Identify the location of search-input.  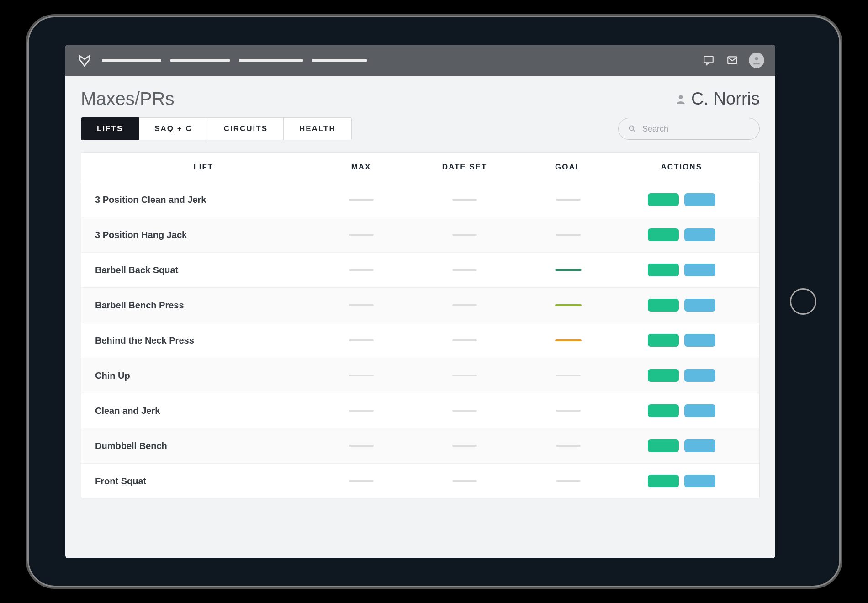
(696, 129).